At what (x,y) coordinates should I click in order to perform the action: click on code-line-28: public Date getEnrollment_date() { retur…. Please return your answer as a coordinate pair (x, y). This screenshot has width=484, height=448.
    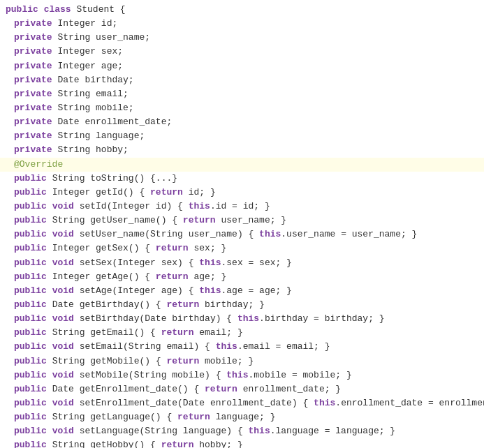
    Looking at the image, I should click on (242, 389).